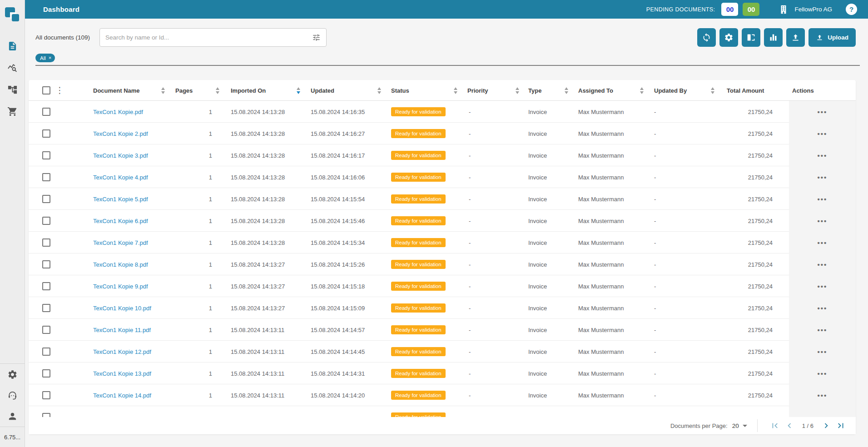 The width and height of the screenshot is (868, 447). Describe the element at coordinates (729, 9) in the screenshot. I see `pending-count-badge-white: 00` at that location.